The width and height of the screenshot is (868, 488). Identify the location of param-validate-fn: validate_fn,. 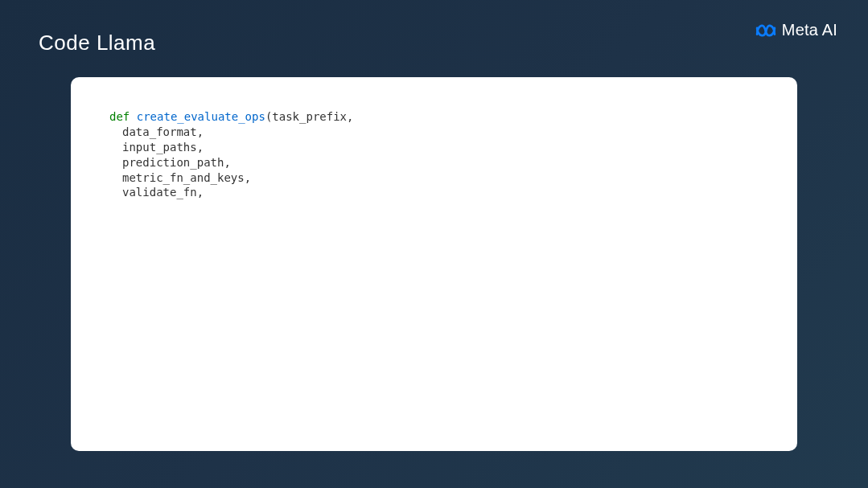
(162, 192).